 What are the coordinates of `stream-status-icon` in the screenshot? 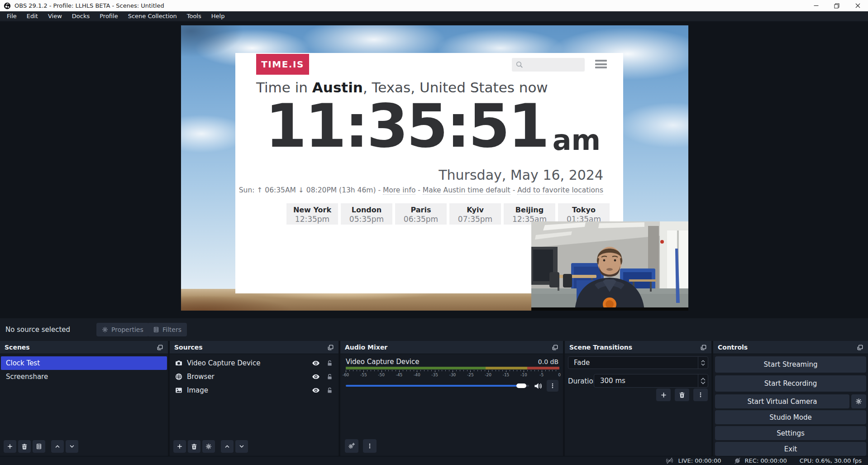 It's located at (670, 461).